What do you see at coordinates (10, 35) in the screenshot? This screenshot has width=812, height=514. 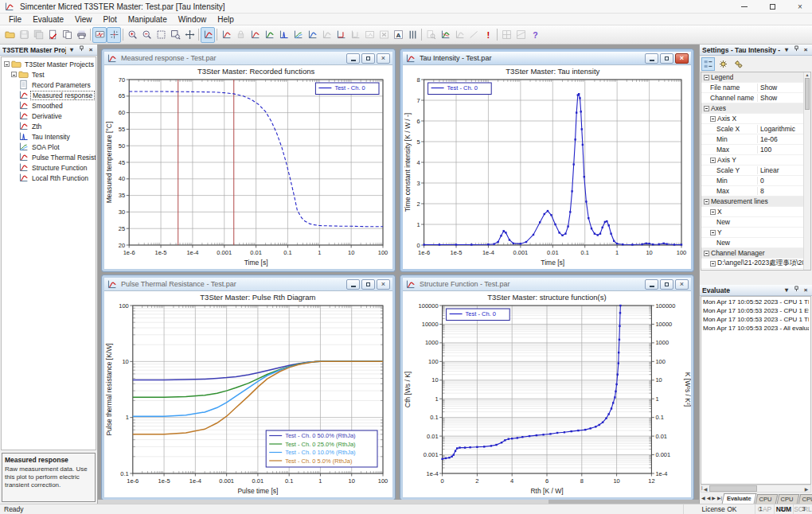 I see `open-icon` at bounding box center [10, 35].